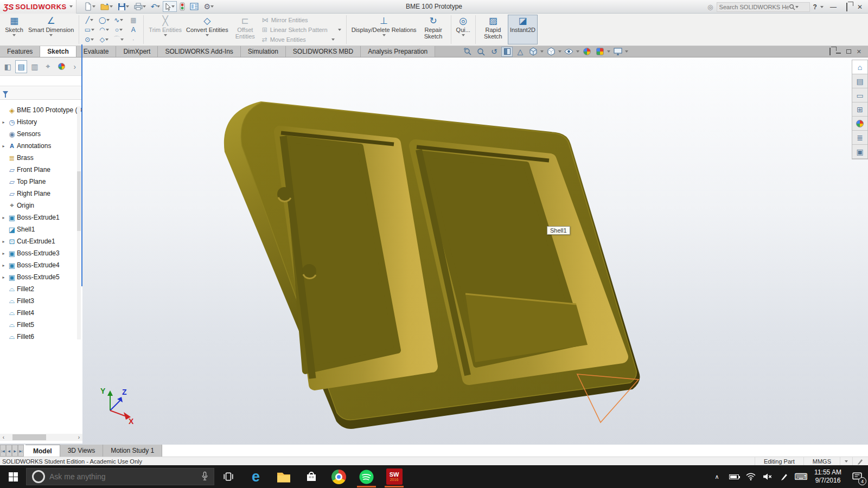 This screenshot has width=868, height=488. Describe the element at coordinates (41, 182) in the screenshot. I see `tree-item: ▱Top Plane` at that location.